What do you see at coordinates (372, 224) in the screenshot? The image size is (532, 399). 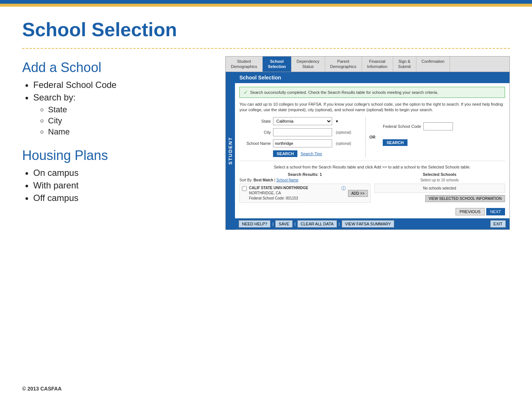 I see `footer-bar: NEED HELP? | SAVE | CLEAR ALL DATA | VIE…` at bounding box center [372, 224].